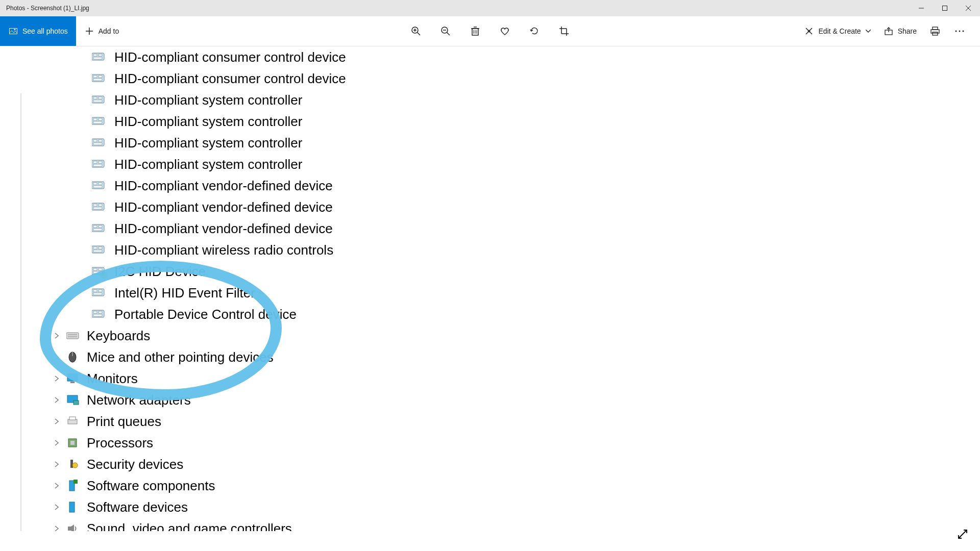 The image size is (980, 551). What do you see at coordinates (490, 31) in the screenshot?
I see `toolbar-center` at bounding box center [490, 31].